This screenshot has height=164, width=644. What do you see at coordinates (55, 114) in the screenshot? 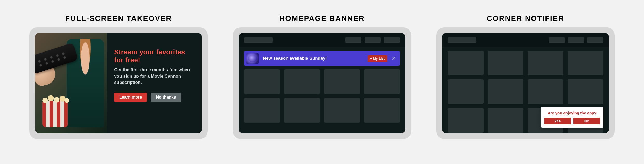
I see `illustration-popcorn` at bounding box center [55, 114].